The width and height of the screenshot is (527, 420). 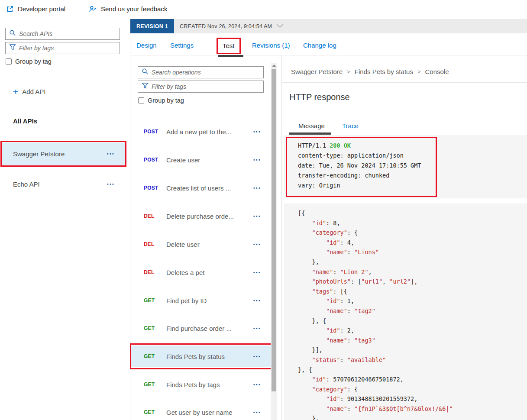 What do you see at coordinates (317, 72) in the screenshot?
I see `breadcrumb-api: Swagger Petstore` at bounding box center [317, 72].